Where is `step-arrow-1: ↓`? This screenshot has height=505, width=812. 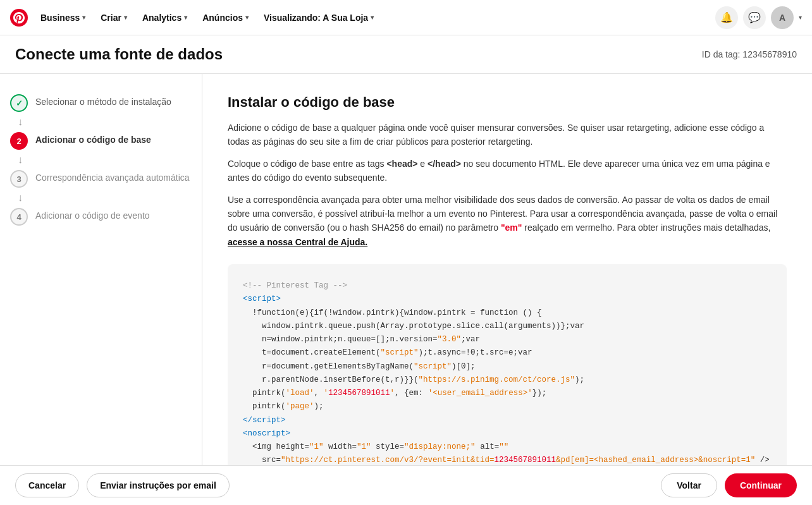 step-arrow-1: ↓ is located at coordinates (101, 122).